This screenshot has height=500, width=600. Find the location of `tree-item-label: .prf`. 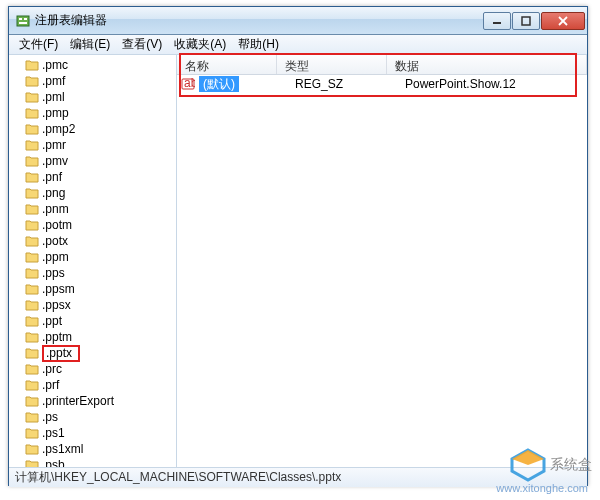

tree-item-label: .prf is located at coordinates (50, 385).